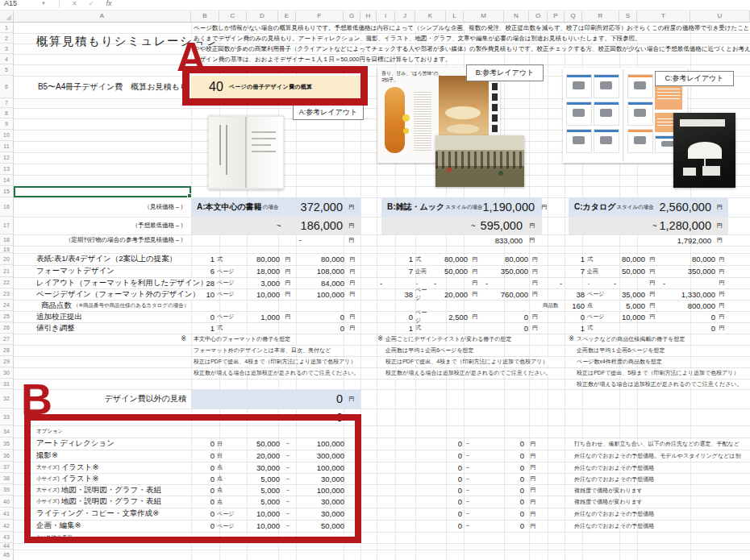 This screenshot has width=750, height=560. I want to click on cell: 20,000, so click(449, 295).